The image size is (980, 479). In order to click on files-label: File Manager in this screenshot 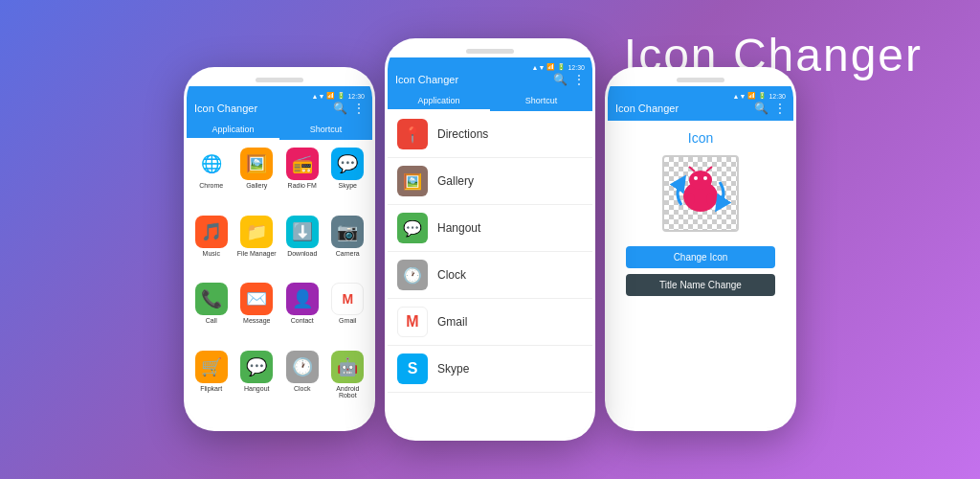, I will do `click(256, 253)`.